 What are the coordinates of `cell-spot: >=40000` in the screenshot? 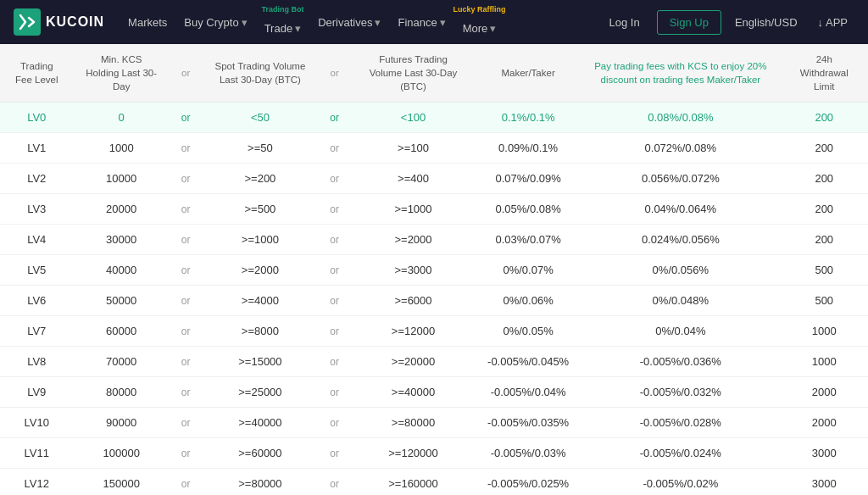 It's located at (261, 423).